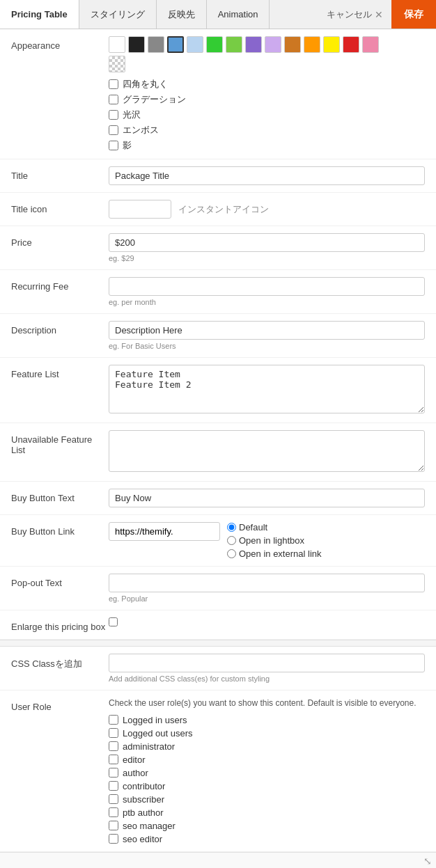  What do you see at coordinates (273, 45) in the screenshot?
I see `swatch-light-purple` at bounding box center [273, 45].